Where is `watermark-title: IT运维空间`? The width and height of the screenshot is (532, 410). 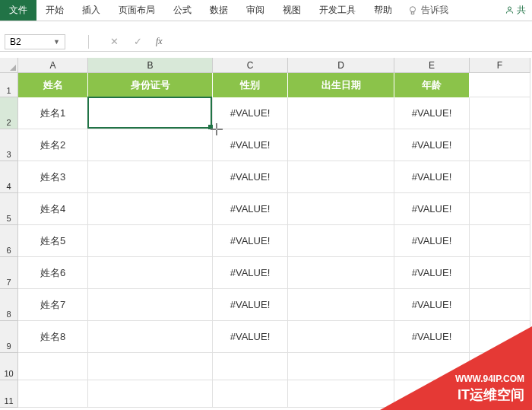
watermark-title: IT运维空间 is located at coordinates (489, 395).